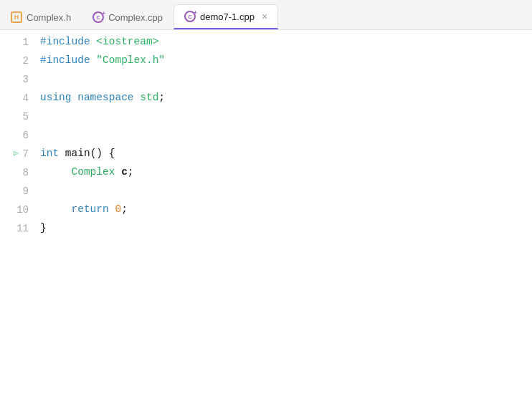 The image size is (532, 394). I want to click on closing-brace: }, so click(43, 228).